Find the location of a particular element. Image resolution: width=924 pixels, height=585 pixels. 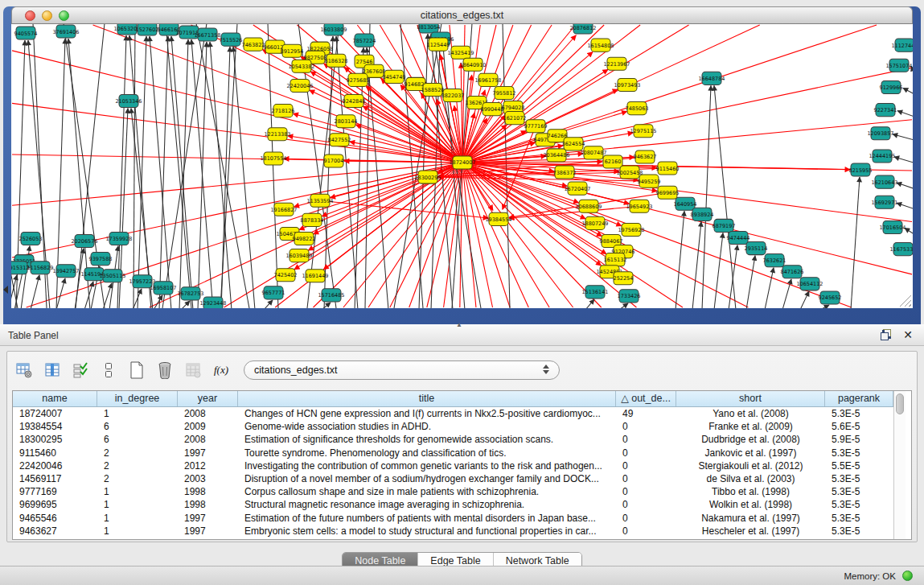

table-row: 1872400712008Changes of HCN gene express… is located at coordinates (454, 414).